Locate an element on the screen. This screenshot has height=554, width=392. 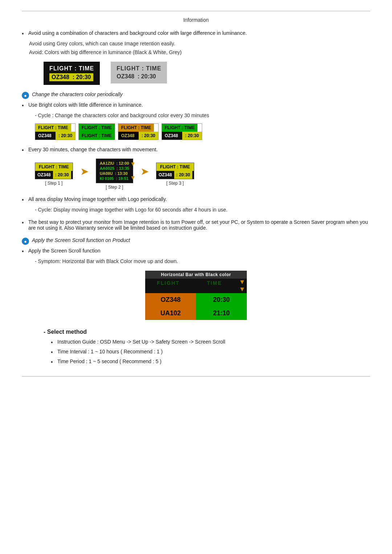
bullet-text-6: Apply the Screen Scroll function is located at coordinates (64, 251).